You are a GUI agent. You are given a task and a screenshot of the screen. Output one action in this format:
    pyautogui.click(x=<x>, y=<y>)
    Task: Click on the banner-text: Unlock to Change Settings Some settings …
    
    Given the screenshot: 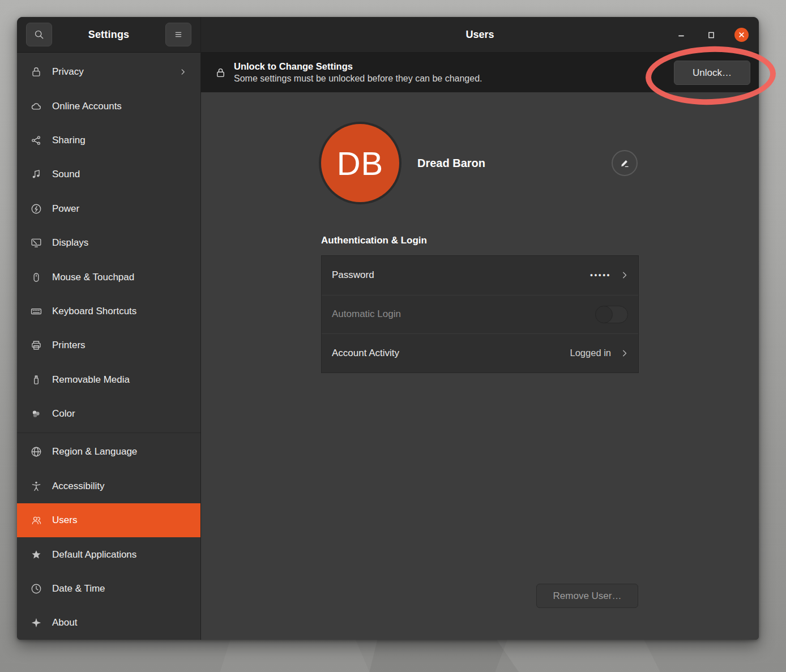 What is the action you would take?
    pyautogui.click(x=358, y=72)
    